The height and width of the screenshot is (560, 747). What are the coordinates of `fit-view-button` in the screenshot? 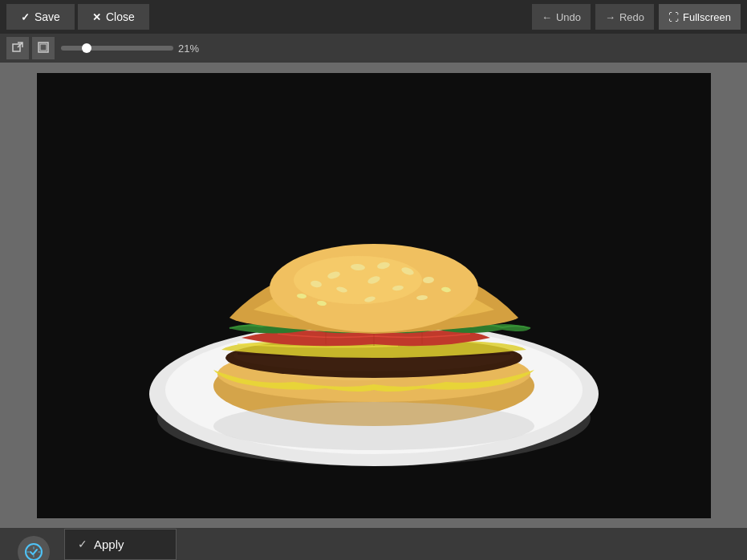 It's located at (43, 48).